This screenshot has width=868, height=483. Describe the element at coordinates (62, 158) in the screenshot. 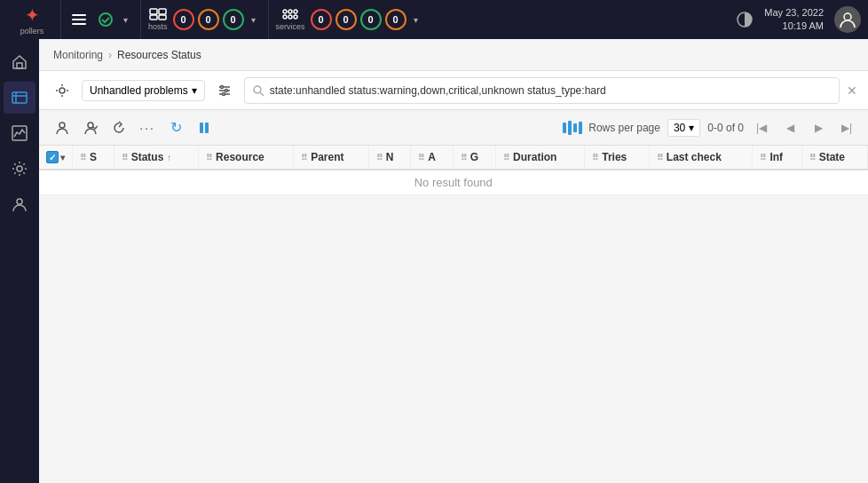

I see `checkbox-chevron: ▾` at that location.